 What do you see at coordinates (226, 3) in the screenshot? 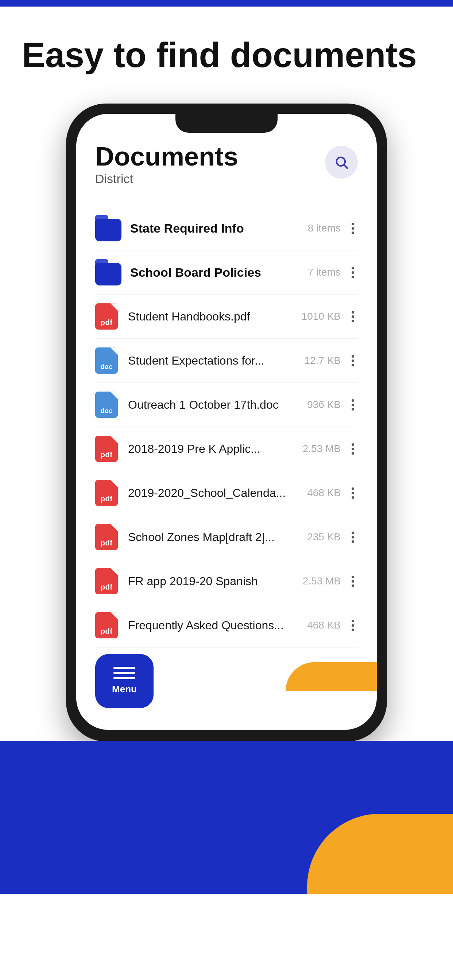
I see `status-bar` at bounding box center [226, 3].